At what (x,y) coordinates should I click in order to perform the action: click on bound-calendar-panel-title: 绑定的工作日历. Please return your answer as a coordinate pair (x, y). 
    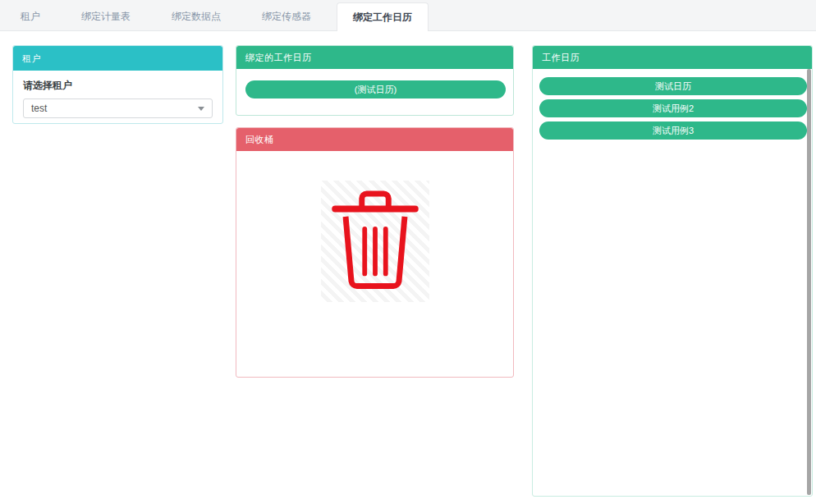
    Looking at the image, I should click on (374, 57).